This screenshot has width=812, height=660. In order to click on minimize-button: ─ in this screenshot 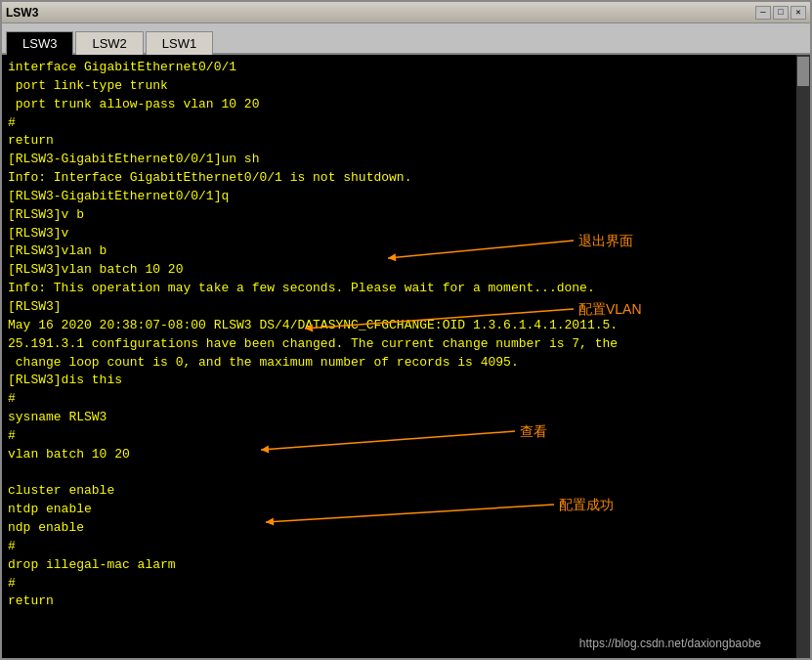, I will do `click(763, 13)`.